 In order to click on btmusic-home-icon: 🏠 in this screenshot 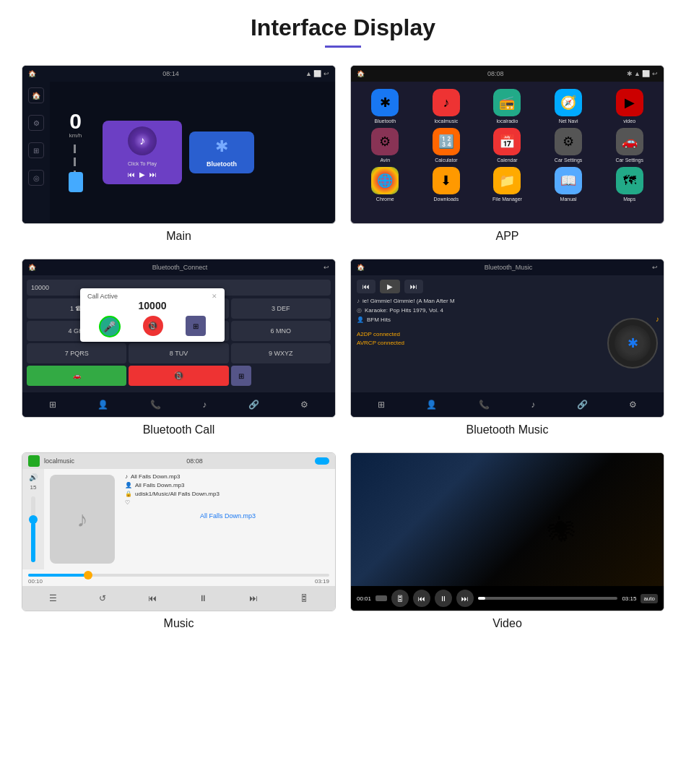, I will do `click(361, 267)`.